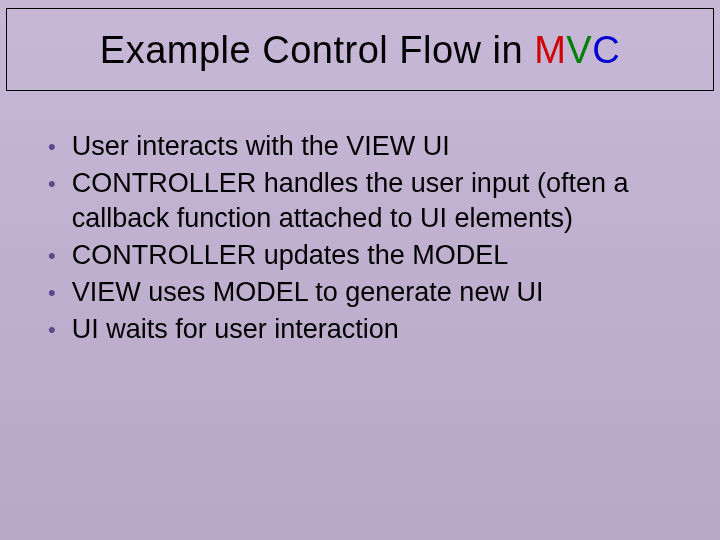  I want to click on title-v: V, so click(579, 50).